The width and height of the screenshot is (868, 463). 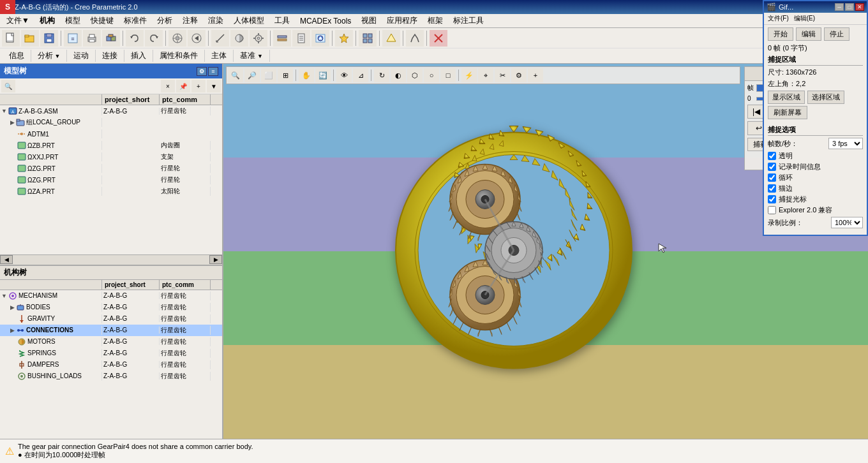 What do you see at coordinates (111, 376) in the screenshot?
I see `tree-row: BUSHING_LOADS Z-A-B-G 行星齿轮` at bounding box center [111, 376].